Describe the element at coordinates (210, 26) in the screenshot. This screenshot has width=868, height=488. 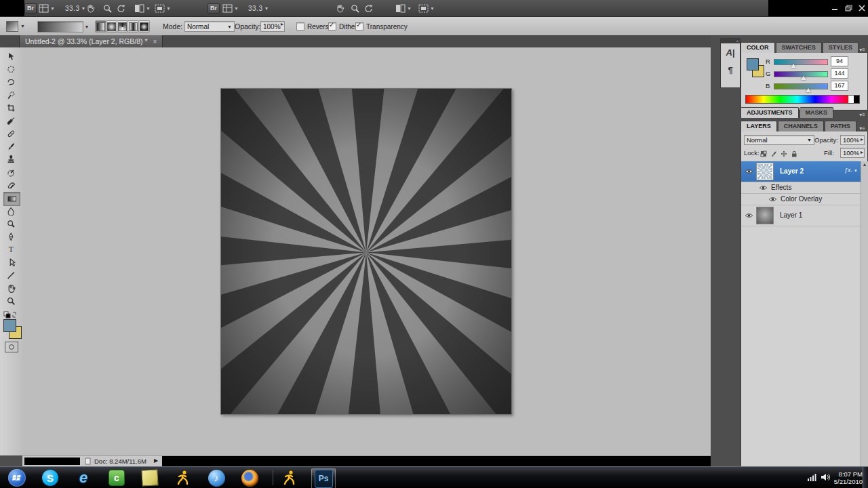
I see `mode-dropdown: Normal ▼` at that location.